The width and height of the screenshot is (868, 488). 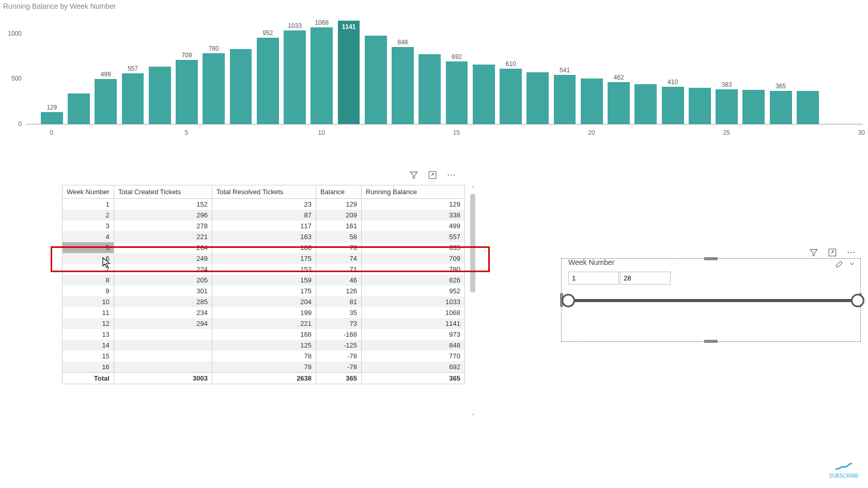 What do you see at coordinates (339, 215) in the screenshot?
I see `table-cell: 209` at bounding box center [339, 215].